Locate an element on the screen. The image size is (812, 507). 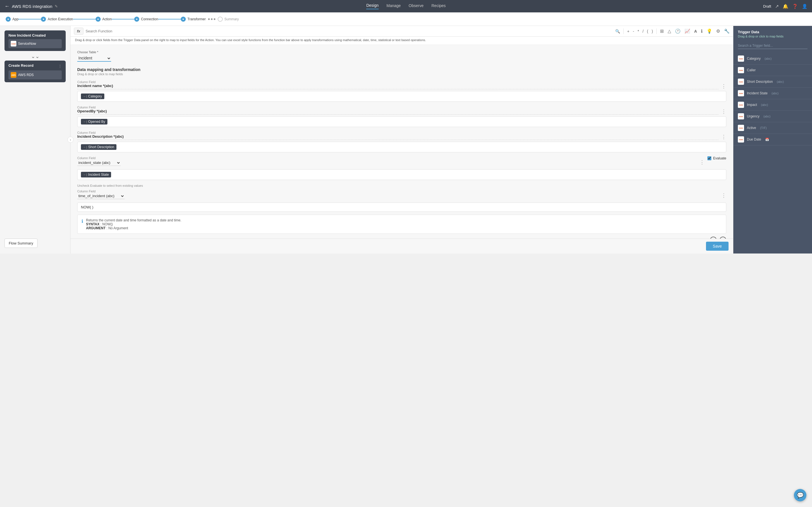
node-more-icon: ⋮ is located at coordinates (60, 66).